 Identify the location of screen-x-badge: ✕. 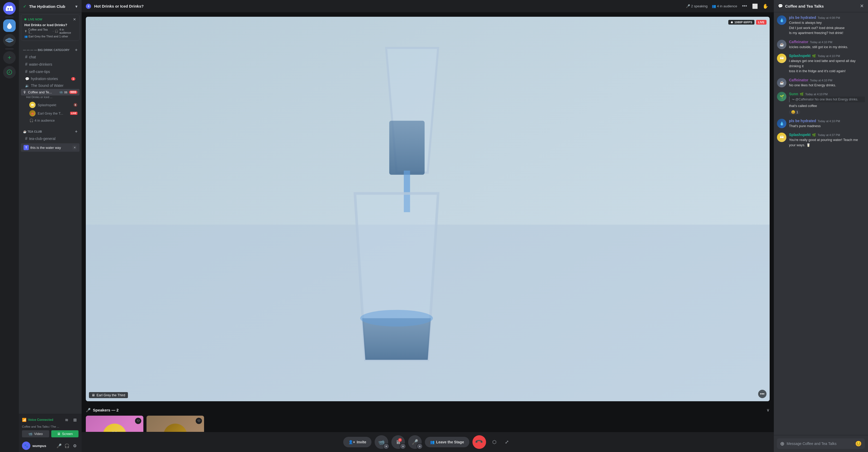
(400, 440).